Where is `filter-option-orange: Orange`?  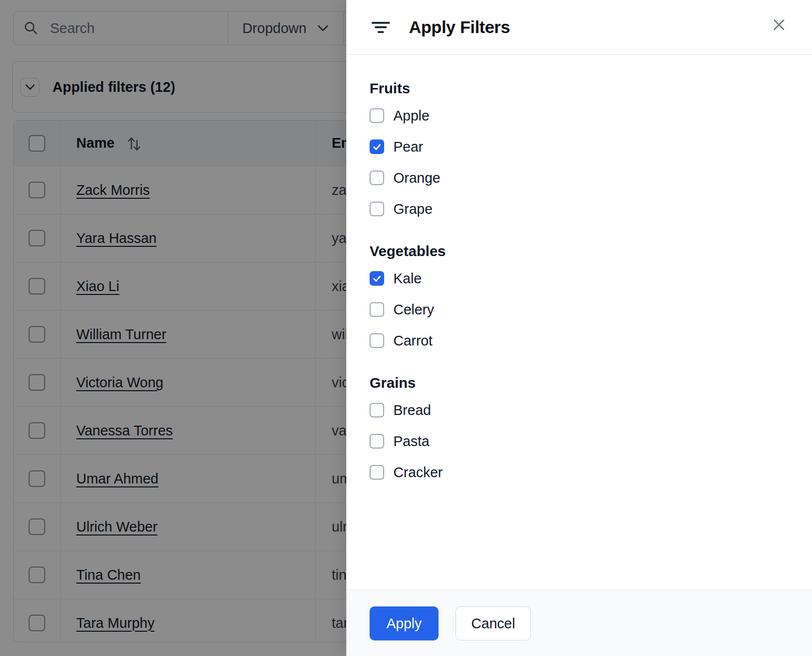 filter-option-orange: Orange is located at coordinates (581, 178).